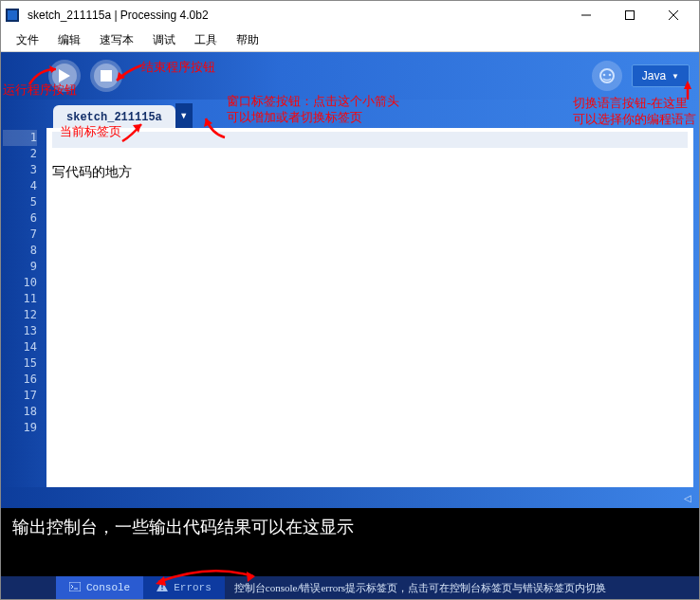 The width and height of the screenshot is (700, 600). Describe the element at coordinates (184, 588) in the screenshot. I see `errors-tab: Errors` at that location.